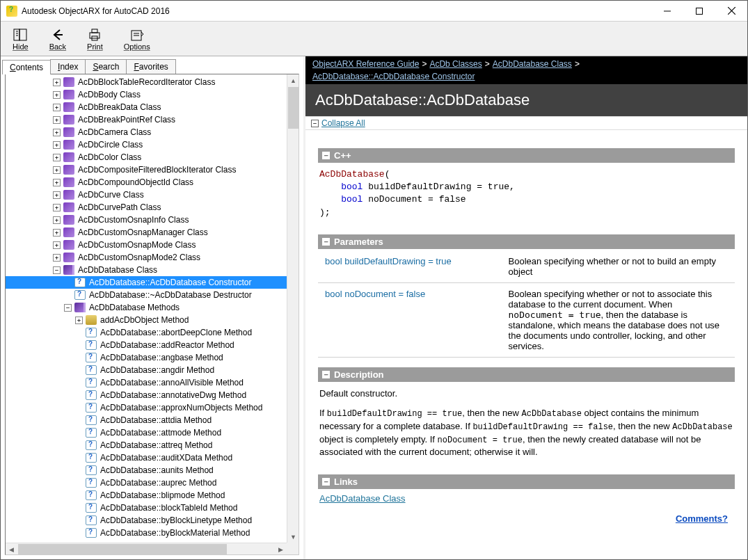  I want to click on tree-item: AcDbDatabase::aunits Method, so click(146, 470).